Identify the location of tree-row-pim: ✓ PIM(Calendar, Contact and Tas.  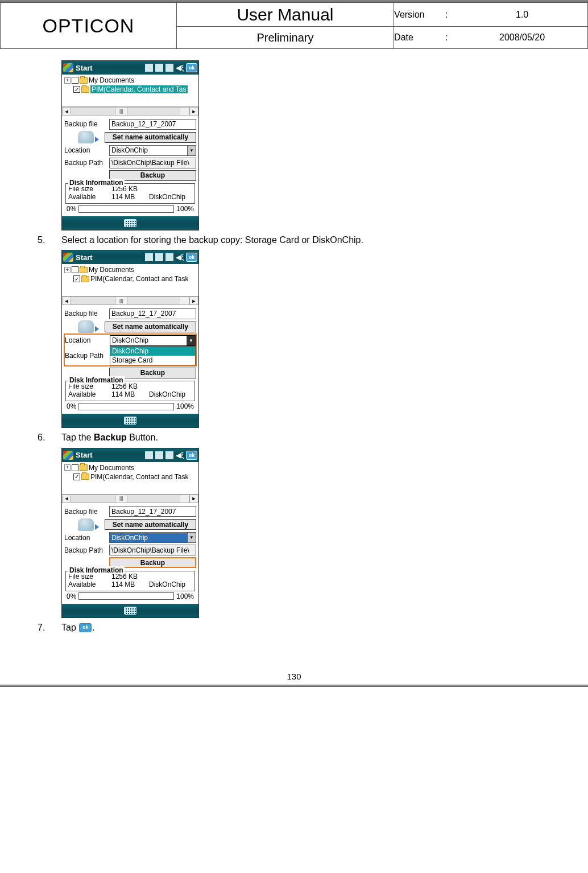
(130, 89).